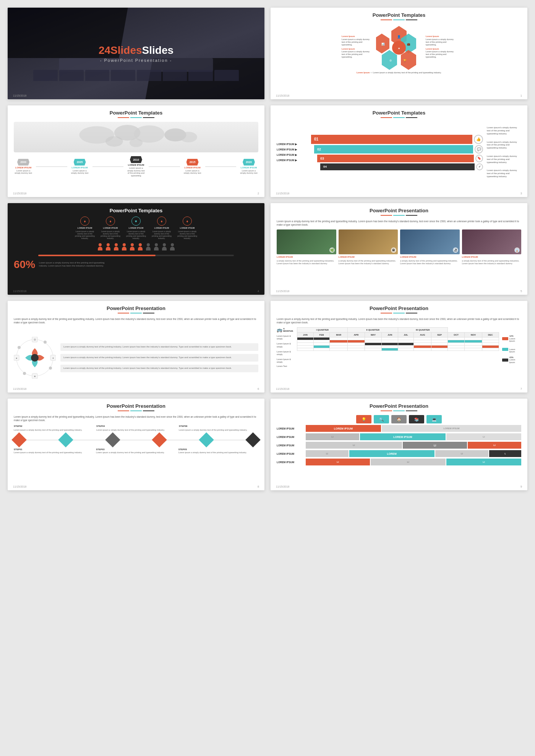  What do you see at coordinates (381, 419) in the screenshot?
I see `icon-box-2: 🔍` at bounding box center [381, 419].